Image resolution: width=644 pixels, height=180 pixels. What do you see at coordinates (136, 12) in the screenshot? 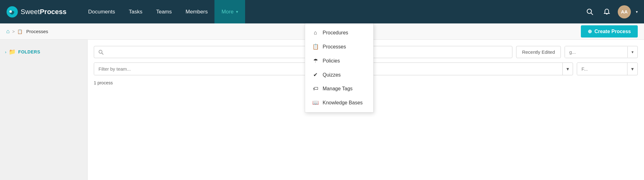
I see `nav-tasks: Tasks` at bounding box center [136, 12].